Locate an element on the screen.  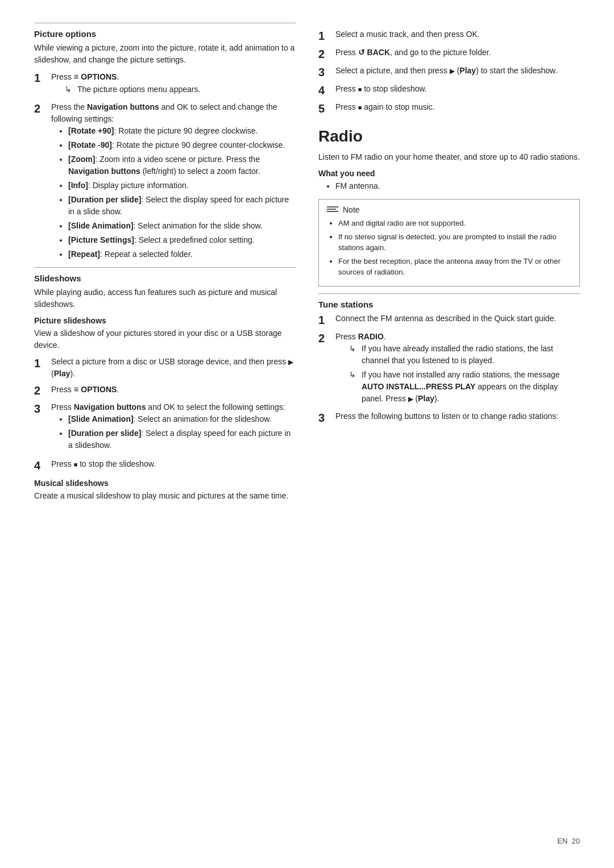
picture-slideshows-text: View a slideshow of your pictures stored… is located at coordinates (165, 339).